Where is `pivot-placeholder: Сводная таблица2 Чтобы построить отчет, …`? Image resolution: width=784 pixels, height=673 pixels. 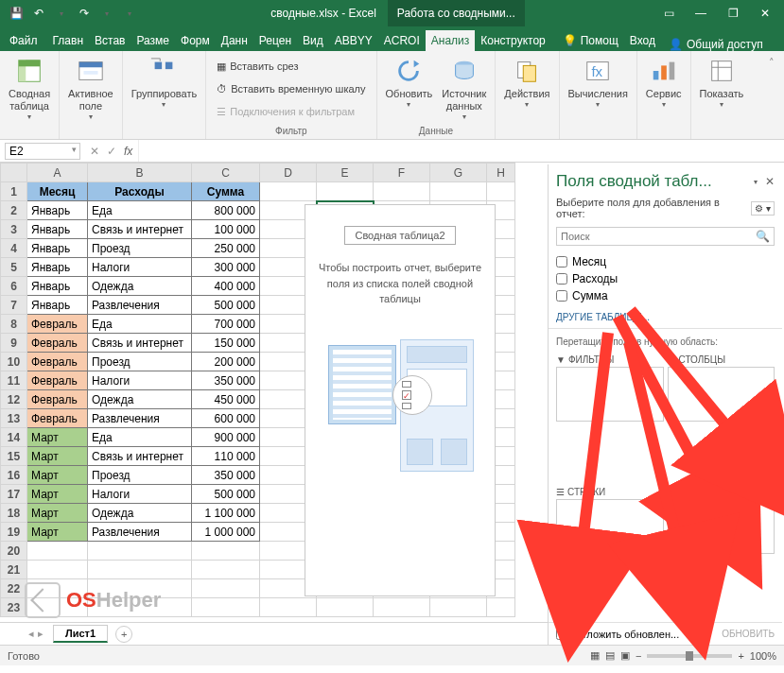
pivot-placeholder: Сводная таблица2 Чтобы построить отчет, … is located at coordinates (400, 401).